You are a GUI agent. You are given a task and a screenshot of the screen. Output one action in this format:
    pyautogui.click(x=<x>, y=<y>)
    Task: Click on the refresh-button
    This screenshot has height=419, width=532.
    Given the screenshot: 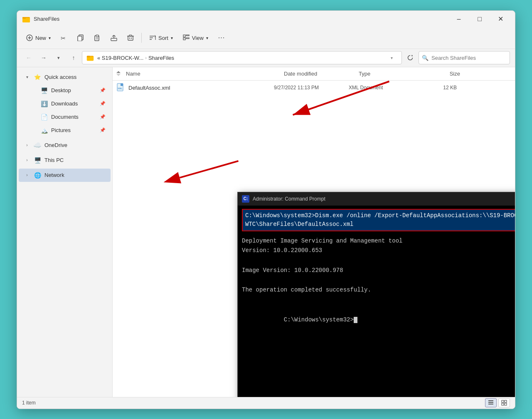 What is the action you would take?
    pyautogui.click(x=410, y=58)
    